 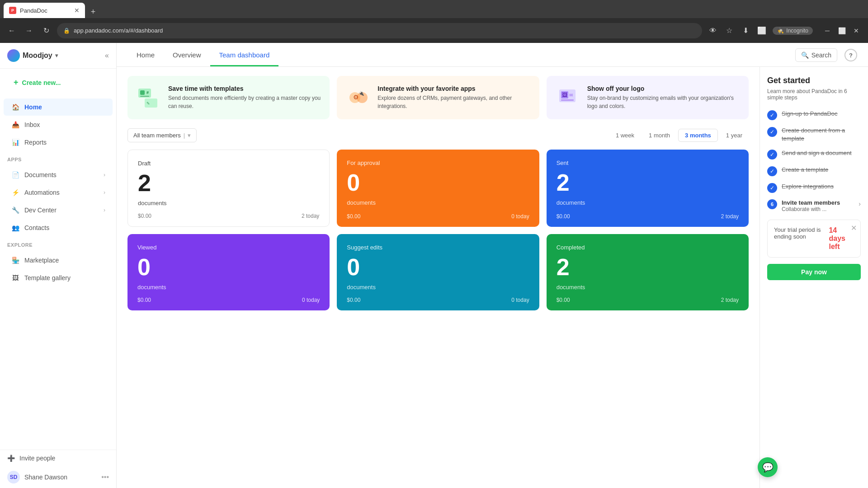 I want to click on tab-overview: Overview, so click(x=187, y=55).